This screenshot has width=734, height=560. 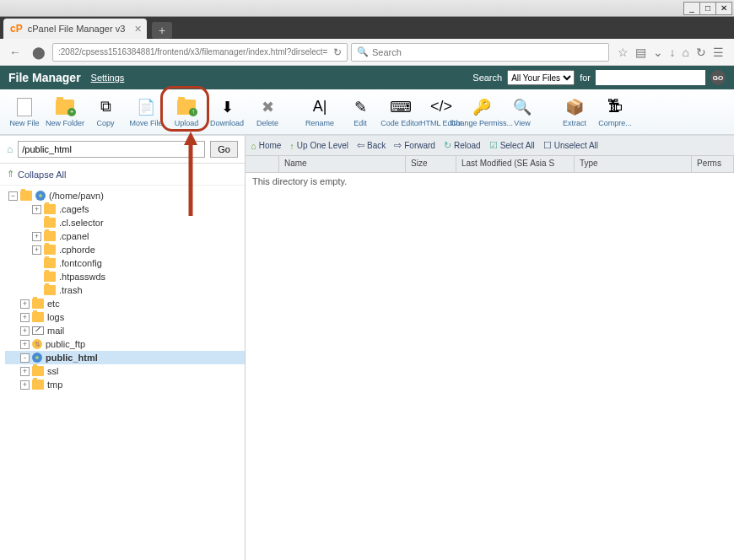 I want to click on col-type-header: Type, so click(x=633, y=164).